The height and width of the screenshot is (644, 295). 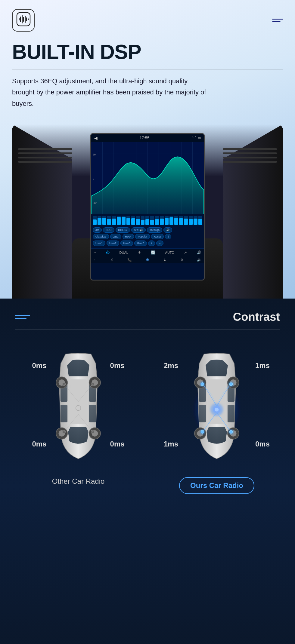 What do you see at coordinates (199, 260) in the screenshot?
I see `vol-down-icon: 🔉` at bounding box center [199, 260].